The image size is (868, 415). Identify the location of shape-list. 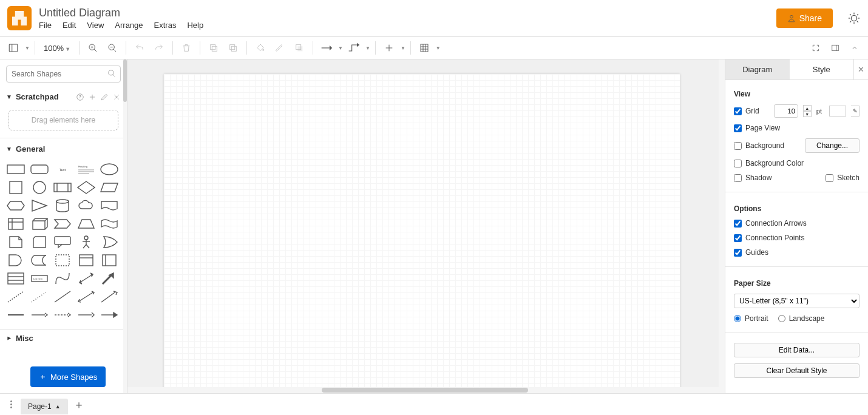
(16, 278).